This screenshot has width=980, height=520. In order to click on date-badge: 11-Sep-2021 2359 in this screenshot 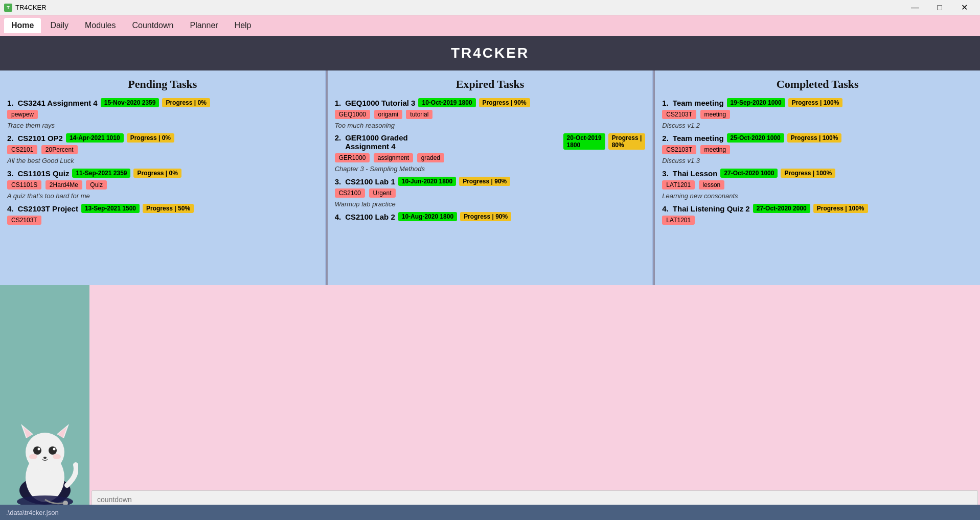, I will do `click(101, 173)`.